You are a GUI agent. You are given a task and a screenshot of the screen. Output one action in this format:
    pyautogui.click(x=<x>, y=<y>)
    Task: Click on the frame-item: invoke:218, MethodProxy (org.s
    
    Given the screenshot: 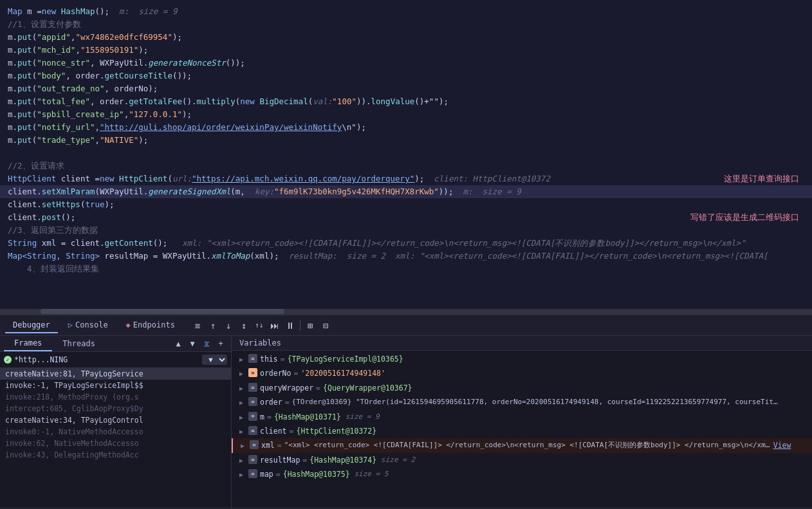 What is the action you would take?
    pyautogui.click(x=116, y=397)
    